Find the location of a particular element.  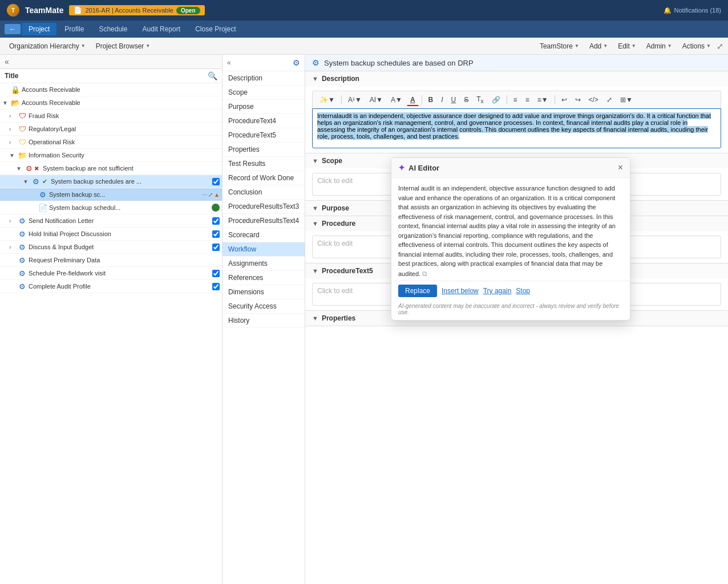

tree-item-system-backup-schedules: ▼ ⚙ ✔ System backup schedules are ... is located at coordinates (111, 181).